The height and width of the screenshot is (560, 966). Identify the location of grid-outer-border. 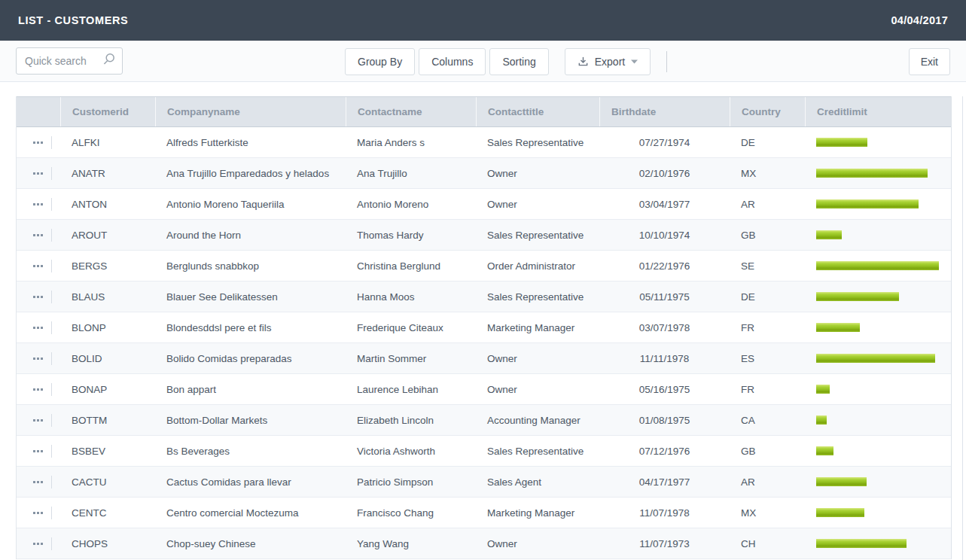
(962, 328).